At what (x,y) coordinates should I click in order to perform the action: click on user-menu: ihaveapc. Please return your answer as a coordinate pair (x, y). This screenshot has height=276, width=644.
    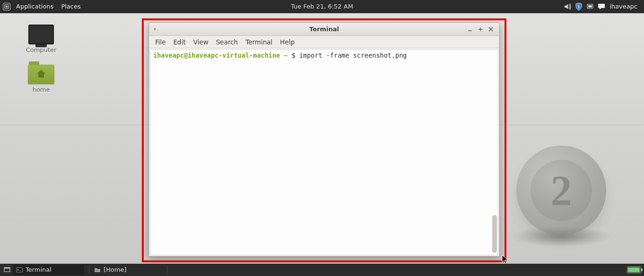
    Looking at the image, I should click on (625, 7).